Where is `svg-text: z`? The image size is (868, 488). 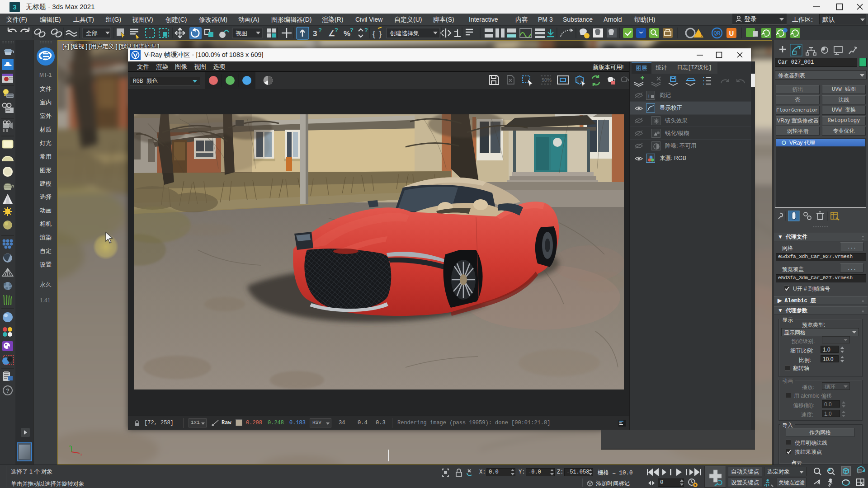
svg-text: z is located at coordinates (70, 446).